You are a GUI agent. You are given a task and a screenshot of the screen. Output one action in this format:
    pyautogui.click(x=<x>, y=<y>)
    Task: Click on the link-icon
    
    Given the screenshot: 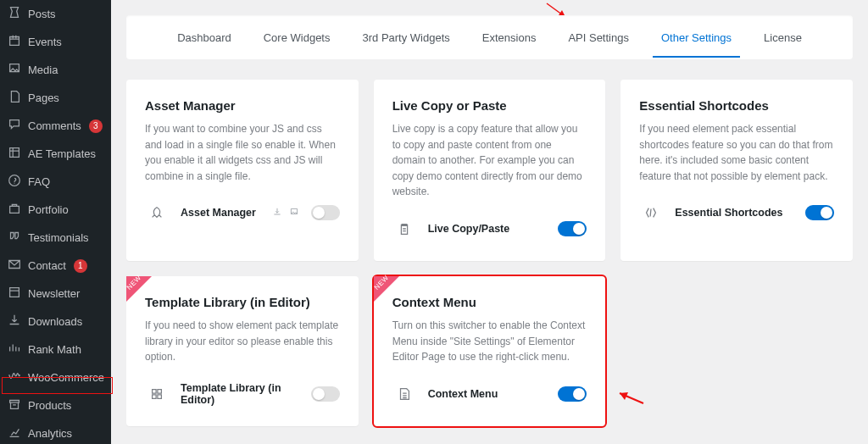 What is the action you would take?
    pyautogui.click(x=277, y=213)
    